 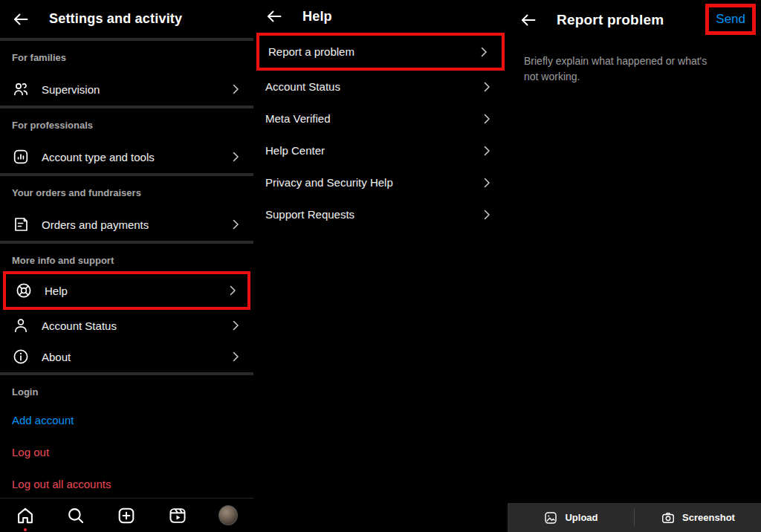 What do you see at coordinates (126, 291) in the screenshot?
I see `help-highlight-box: Help` at bounding box center [126, 291].